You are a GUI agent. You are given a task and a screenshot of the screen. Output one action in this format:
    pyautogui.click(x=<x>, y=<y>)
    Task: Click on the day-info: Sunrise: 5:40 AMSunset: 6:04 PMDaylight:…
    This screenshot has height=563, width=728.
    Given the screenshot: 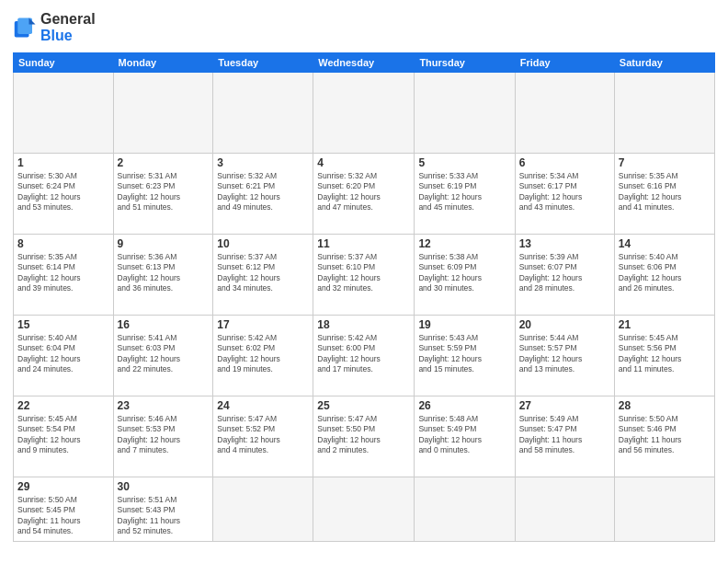 What is the action you would take?
    pyautogui.click(x=63, y=354)
    